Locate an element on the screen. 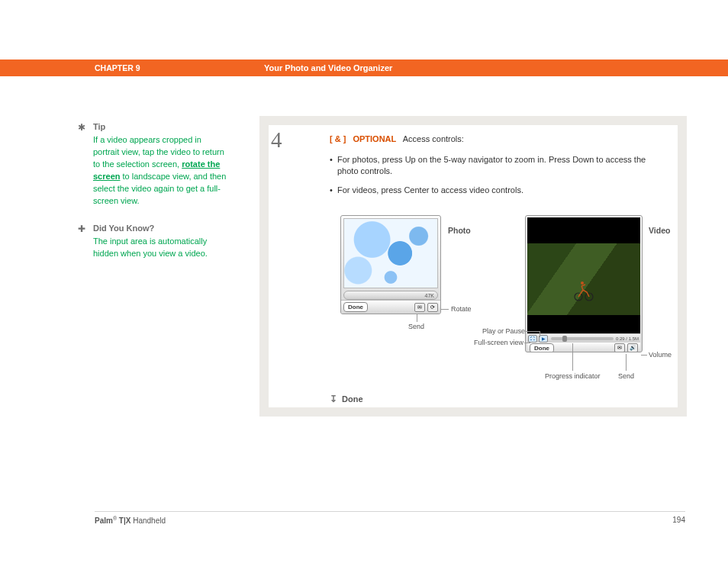  optional-line: [ & ] OPTIONAL Access controls: is located at coordinates (499, 139).